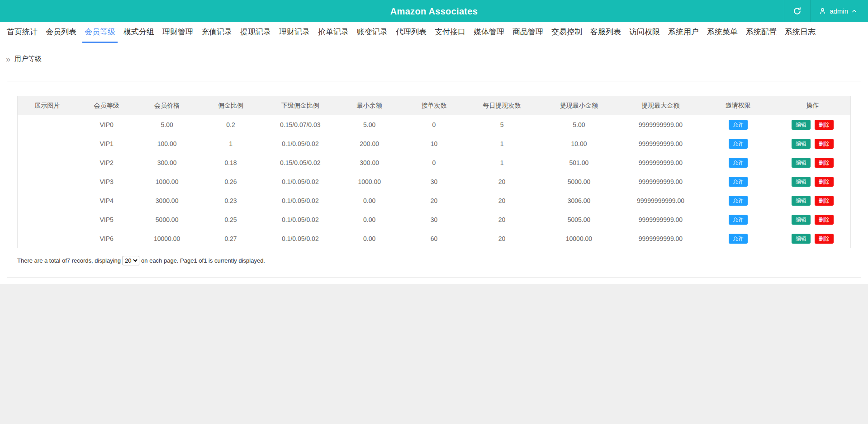 The width and height of the screenshot is (868, 424). What do you see at coordinates (47, 106) in the screenshot?
I see `column-header: 展示图片` at bounding box center [47, 106].